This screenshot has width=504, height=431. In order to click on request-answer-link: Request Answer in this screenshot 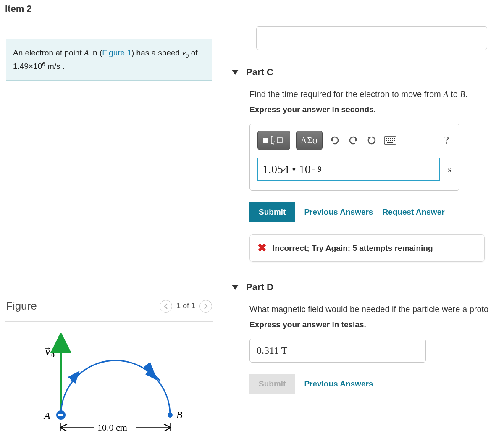, I will do `click(413, 212)`.